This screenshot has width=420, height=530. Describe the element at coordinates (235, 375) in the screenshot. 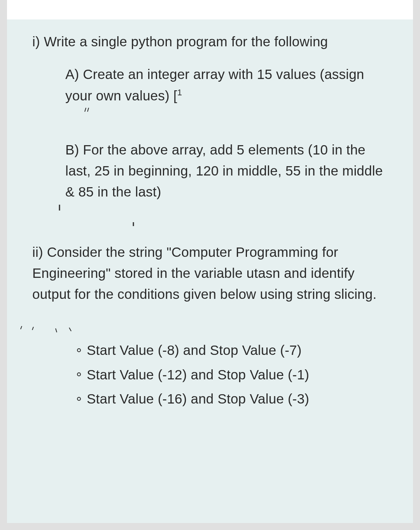

I see `list-item: Start Value (-12) and Stop Value (-1)` at that location.